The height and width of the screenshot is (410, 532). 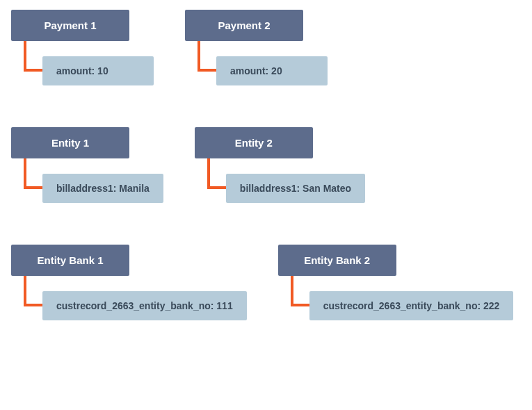 What do you see at coordinates (280, 181) in the screenshot?
I see `child-wrap: billaddress1: San Mateo` at bounding box center [280, 181].